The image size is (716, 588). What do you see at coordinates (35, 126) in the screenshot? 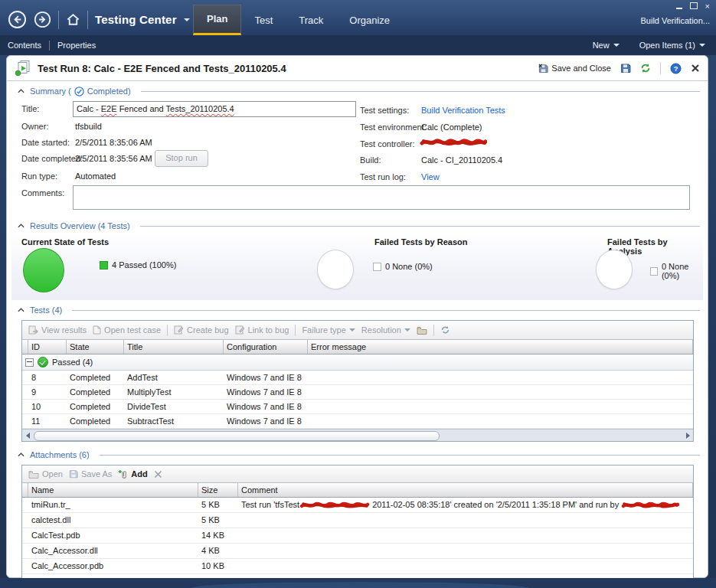
I see `owner-label: Owner:` at bounding box center [35, 126].